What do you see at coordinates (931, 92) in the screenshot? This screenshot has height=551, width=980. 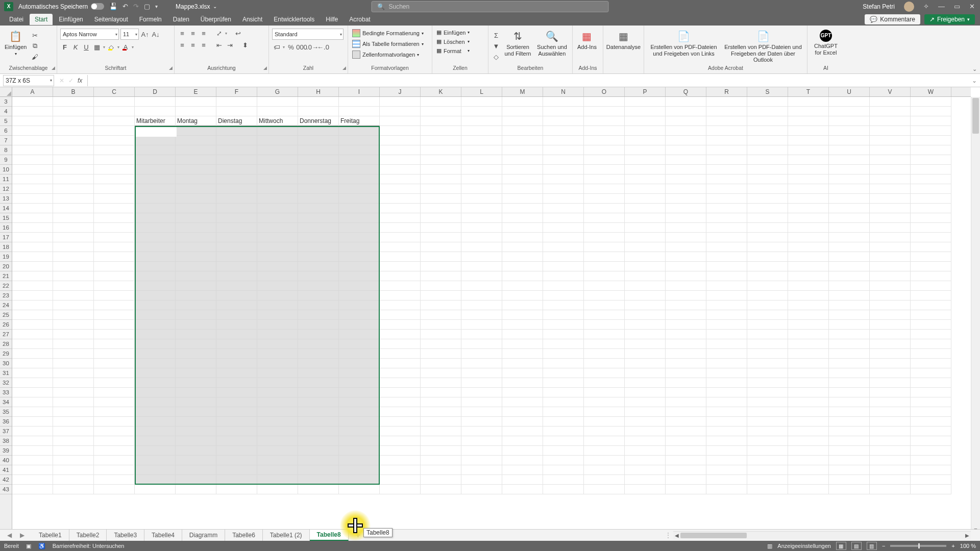 I see `column-header: W` at bounding box center [931, 92].